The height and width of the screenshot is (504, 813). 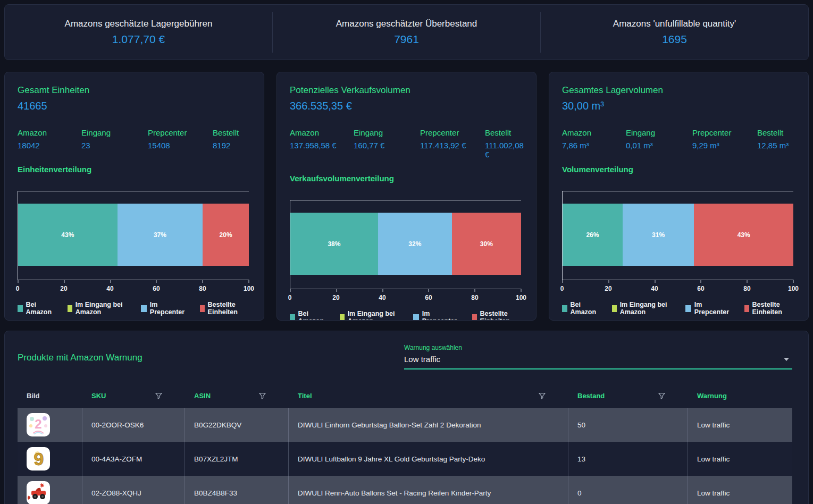 What do you see at coordinates (628, 425) in the screenshot?
I see `bestand-cell: 50` at bounding box center [628, 425].